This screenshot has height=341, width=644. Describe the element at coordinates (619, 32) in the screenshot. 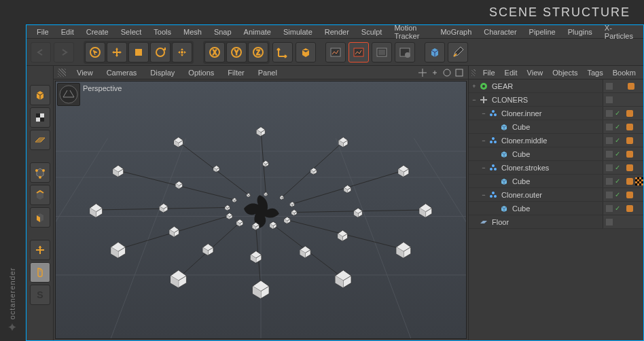

I see `menu-x-particles: X-Particles` at that location.